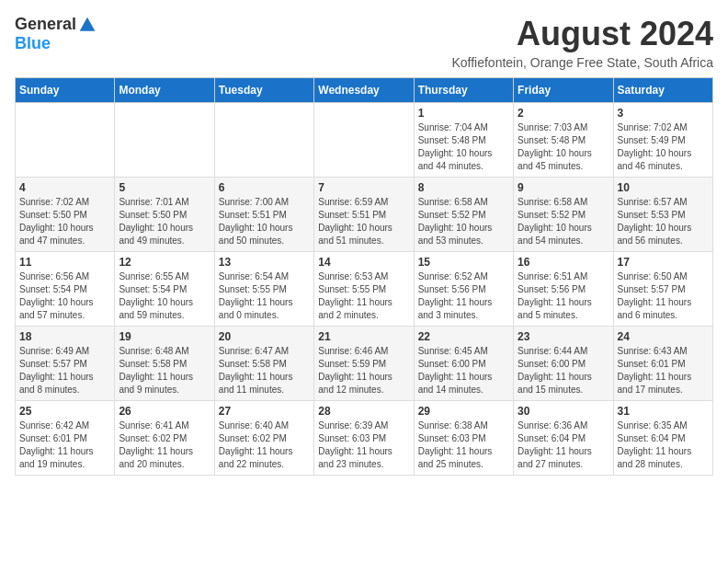 The width and height of the screenshot is (728, 563). What do you see at coordinates (463, 364) in the screenshot?
I see `calendar-cell: 22Sunrise: 6:45 AMSunset: 6:00 PMDayligh…` at bounding box center [463, 364].